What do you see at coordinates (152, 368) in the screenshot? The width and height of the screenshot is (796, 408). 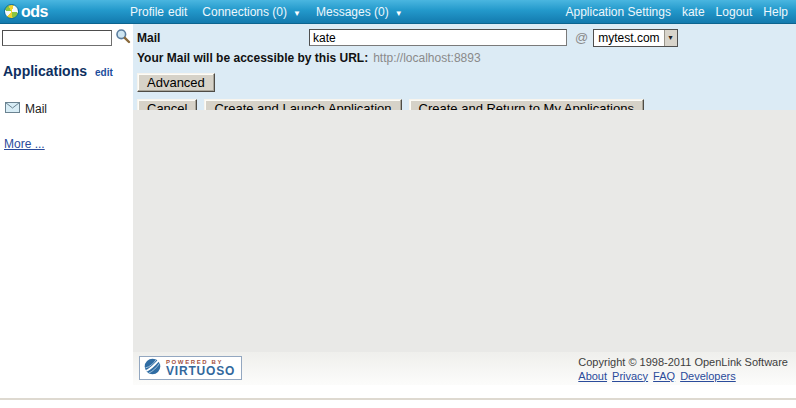 I see `virtuoso-swirl-icon` at bounding box center [152, 368].